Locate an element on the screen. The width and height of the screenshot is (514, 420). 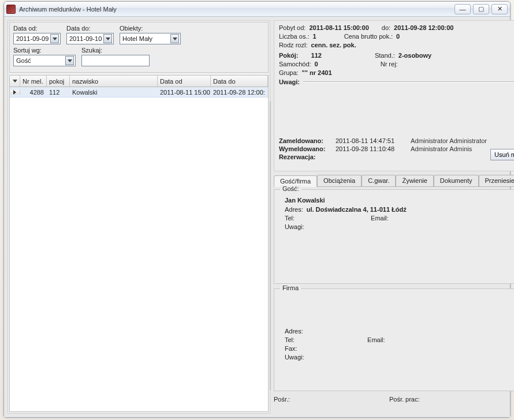
company-email-label: Email: is located at coordinates (377, 340).